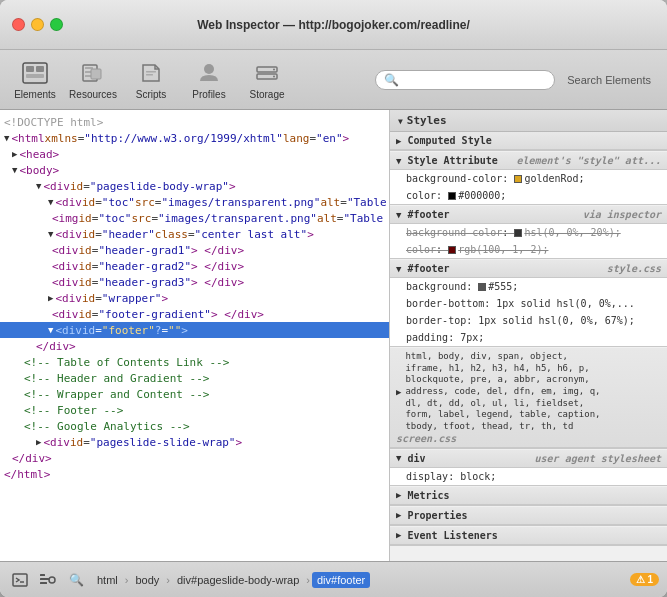 The height and width of the screenshot is (597, 667). I want to click on storage-button: Storage, so click(267, 80).